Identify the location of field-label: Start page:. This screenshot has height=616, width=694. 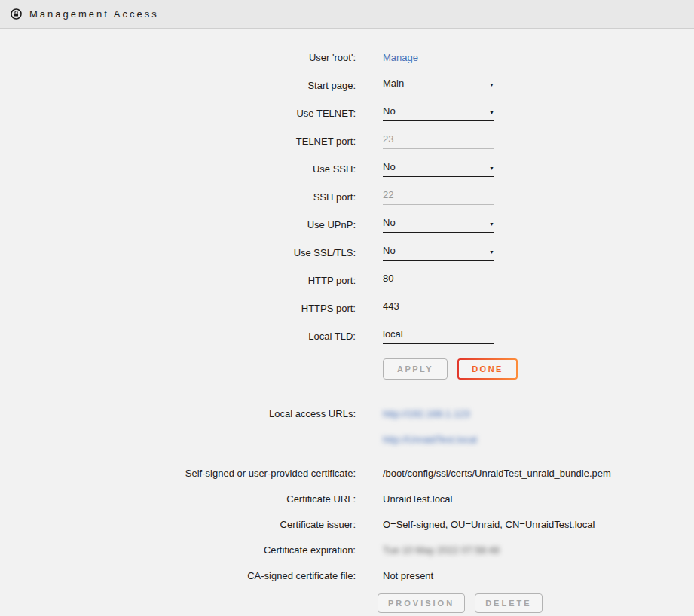
(178, 86).